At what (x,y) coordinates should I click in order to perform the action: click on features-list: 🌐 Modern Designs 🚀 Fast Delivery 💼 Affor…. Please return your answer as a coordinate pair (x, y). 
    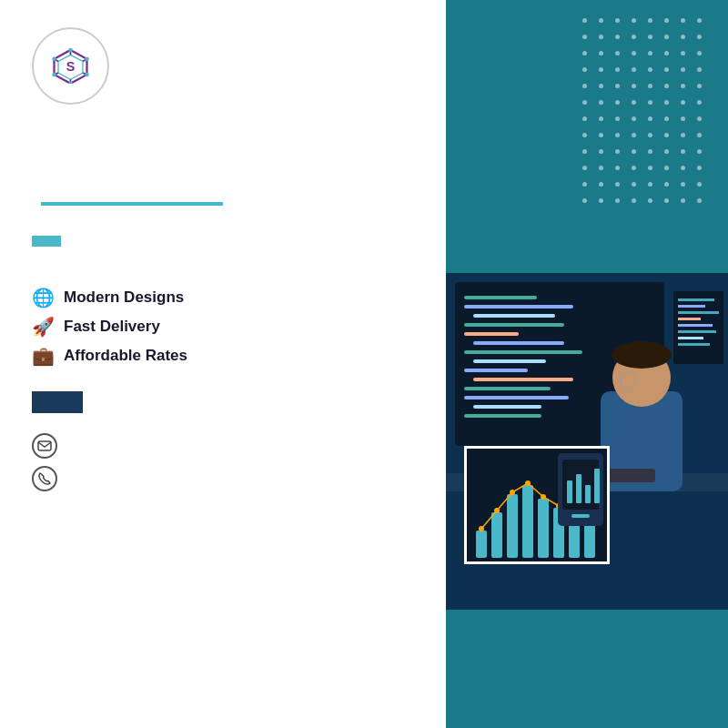
    Looking at the image, I should click on (223, 327).